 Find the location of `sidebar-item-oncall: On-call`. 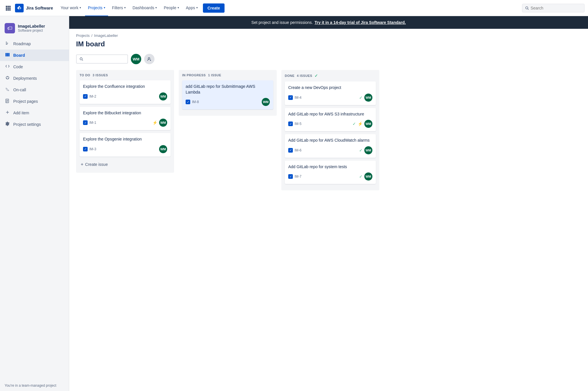

sidebar-item-oncall: On-call is located at coordinates (35, 90).